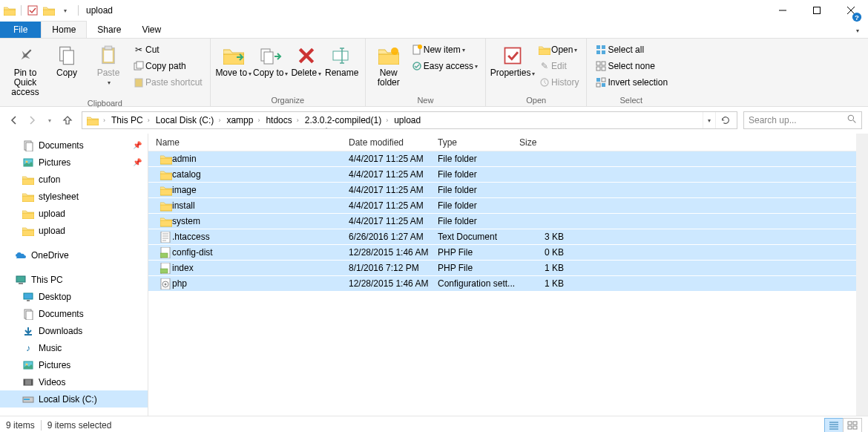 The width and height of the screenshot is (868, 432). I want to click on file-row: config-dist12/28/2015 1:46 AMPHP File0 K…, so click(502, 252).